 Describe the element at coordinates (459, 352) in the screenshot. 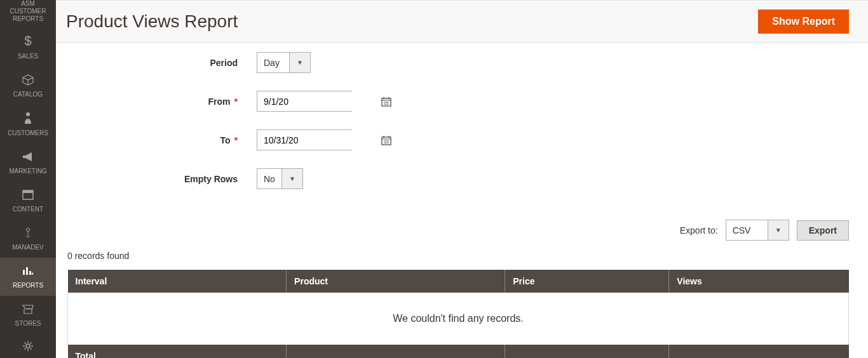

I see `table-footer-row: Total` at that location.